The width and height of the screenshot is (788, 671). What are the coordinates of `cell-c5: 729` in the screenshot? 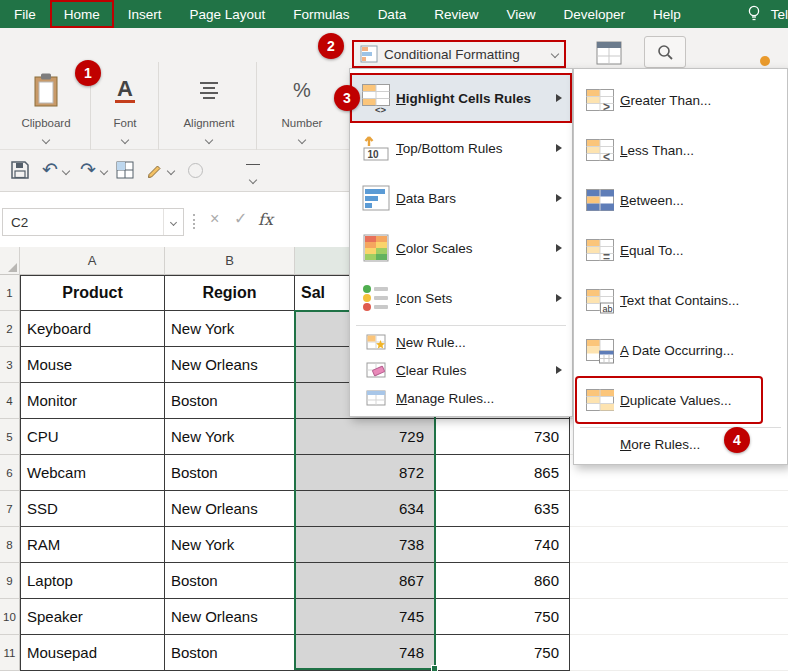 It's located at (365, 437).